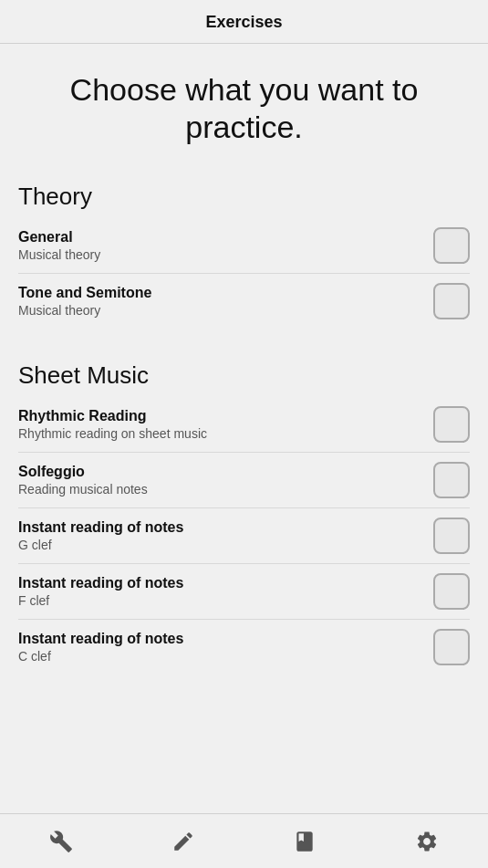 This screenshot has width=488, height=868. What do you see at coordinates (452, 480) in the screenshot?
I see `solfeggio-checkbox` at bounding box center [452, 480].